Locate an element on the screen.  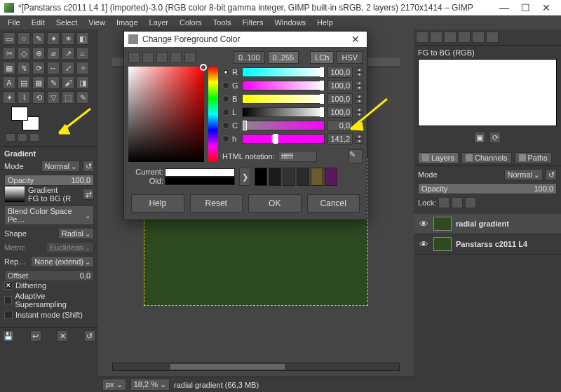
tool: ⤢ is located at coordinates (68, 68).